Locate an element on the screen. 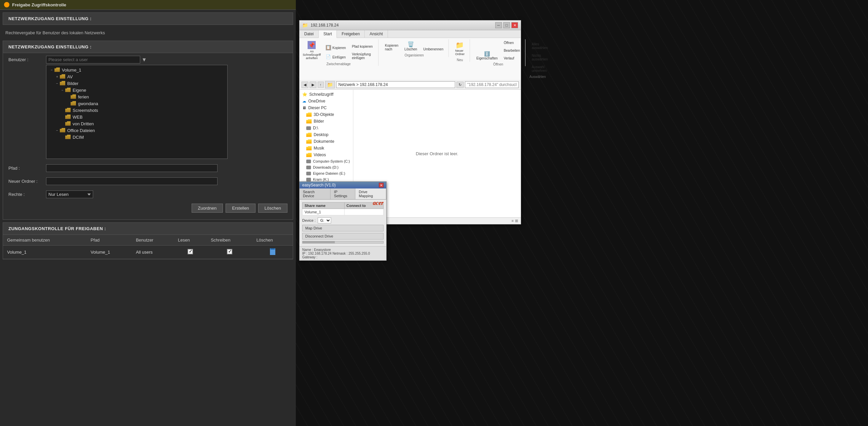 This screenshot has width=868, height=426. tree-item-av: + AV is located at coordinates (137, 76).